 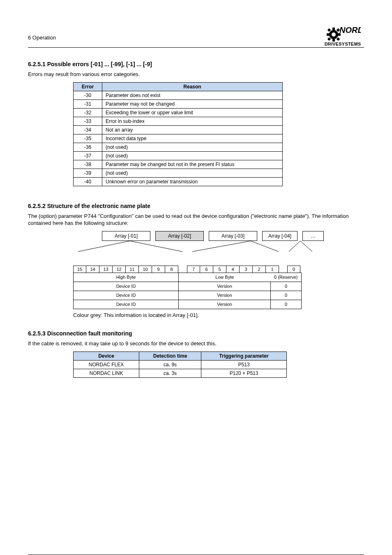 What do you see at coordinates (219, 269) in the screenshot?
I see `byte-index-row: 15 14 13 12 11 10 9 8 7 6 5 4 3 2 1 0` at bounding box center [219, 269].